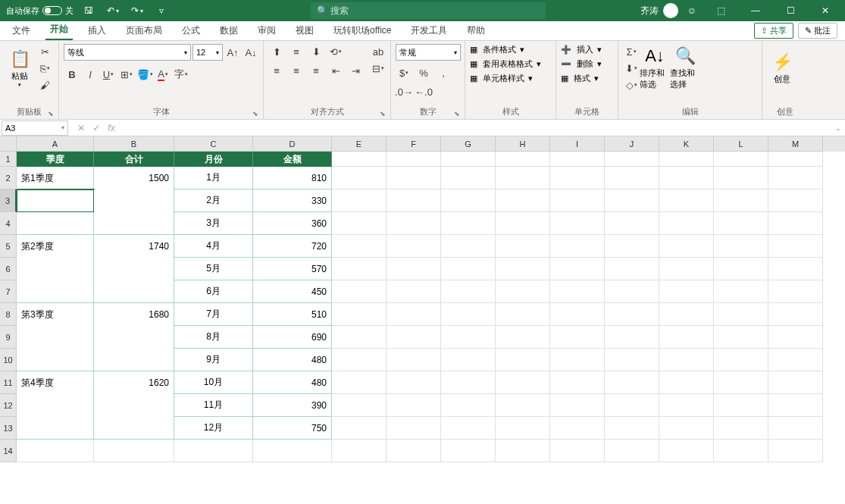  I want to click on row-header-6: 6, so click(8, 269).